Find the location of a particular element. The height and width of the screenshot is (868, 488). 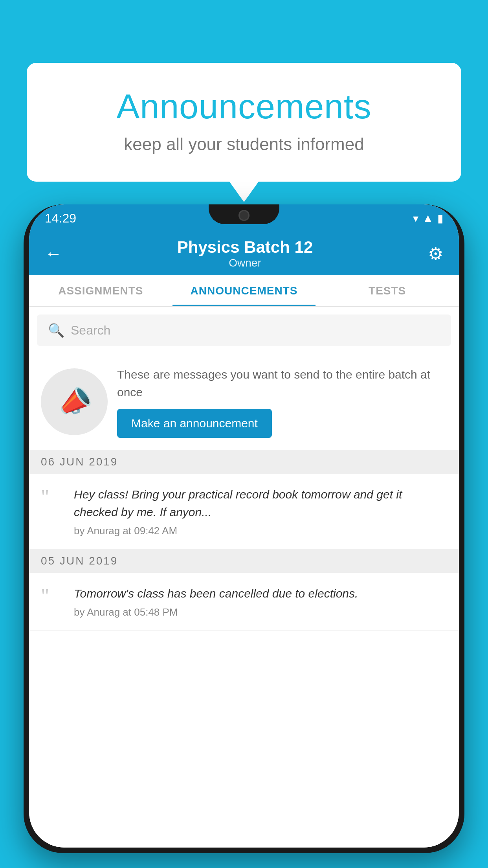

promo-right: These are messages you want to send to t… is located at coordinates (282, 402).